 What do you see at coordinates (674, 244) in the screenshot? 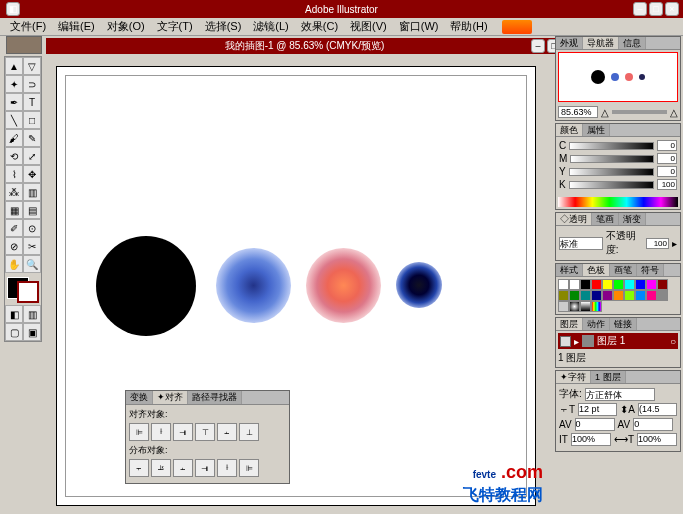
I see `opacity-dropdown-icon: ▸` at bounding box center [674, 244].